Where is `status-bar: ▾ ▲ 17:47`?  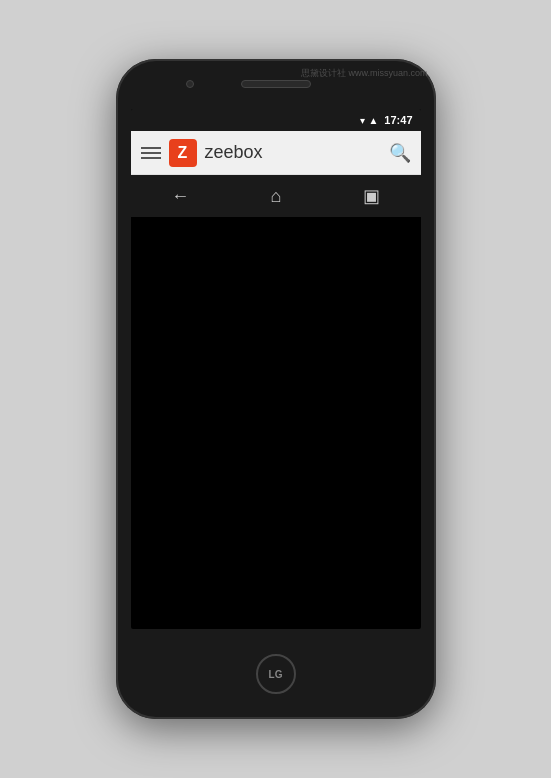 status-bar: ▾ ▲ 17:47 is located at coordinates (276, 120).